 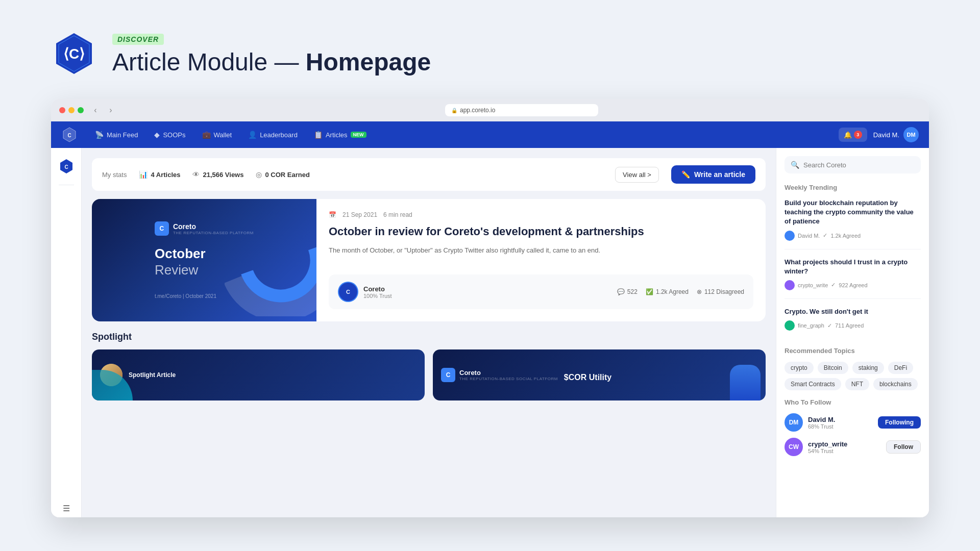 What do you see at coordinates (857, 384) in the screenshot?
I see `topic-nft: NFT` at bounding box center [857, 384].